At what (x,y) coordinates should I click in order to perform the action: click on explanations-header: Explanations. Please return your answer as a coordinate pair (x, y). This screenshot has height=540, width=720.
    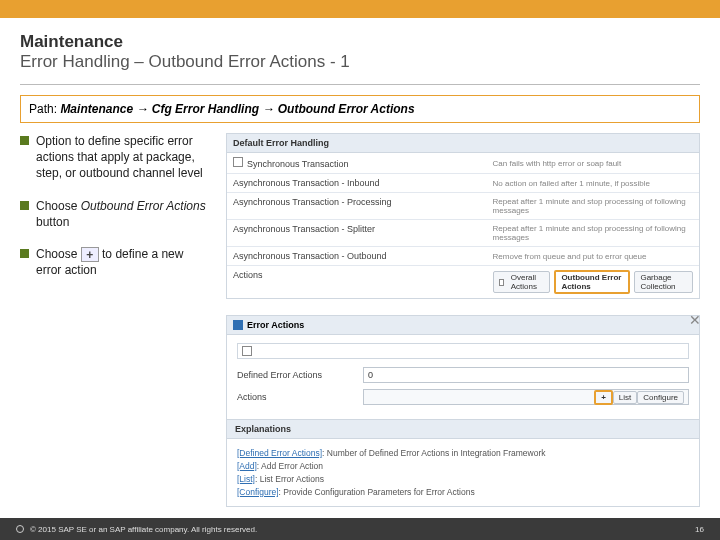
    Looking at the image, I should click on (463, 429).